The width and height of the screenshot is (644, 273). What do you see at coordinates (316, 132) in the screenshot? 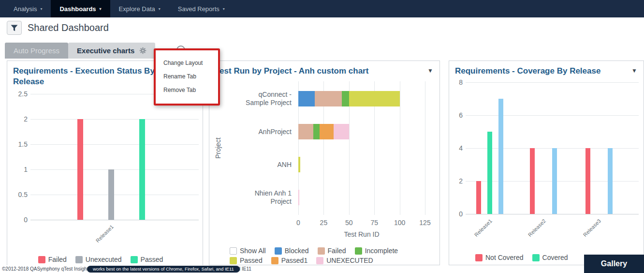
I see `bar-segment-incomplete` at bounding box center [316, 132].